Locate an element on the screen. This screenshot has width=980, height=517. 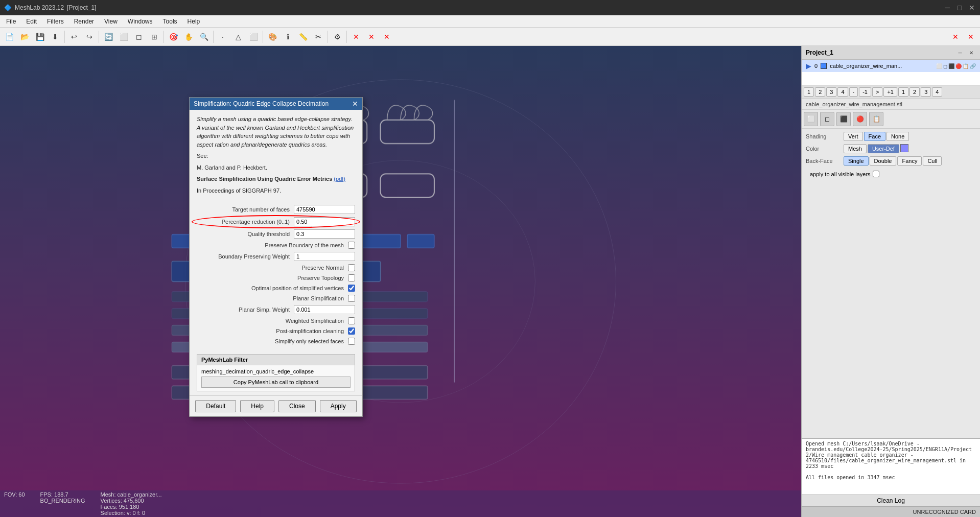
preserve-normal-checkbox is located at coordinates (352, 268).